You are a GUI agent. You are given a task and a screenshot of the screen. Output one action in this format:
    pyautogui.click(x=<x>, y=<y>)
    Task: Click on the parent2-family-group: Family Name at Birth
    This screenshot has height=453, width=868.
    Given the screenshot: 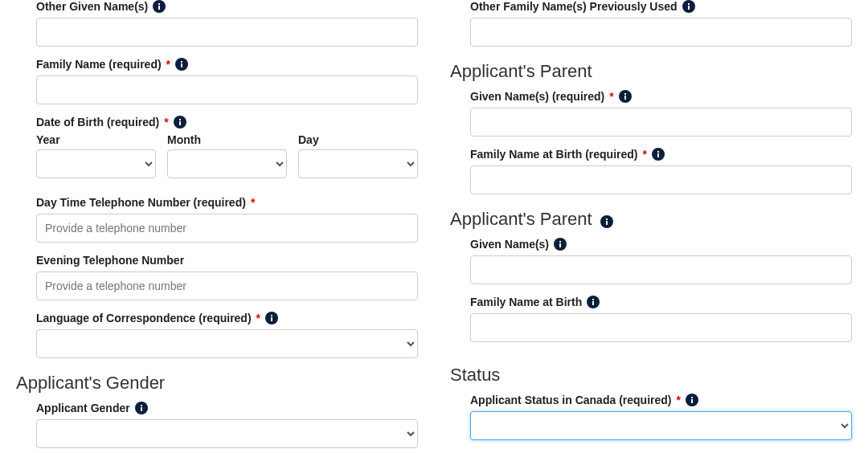 What is the action you would take?
    pyautogui.click(x=661, y=319)
    